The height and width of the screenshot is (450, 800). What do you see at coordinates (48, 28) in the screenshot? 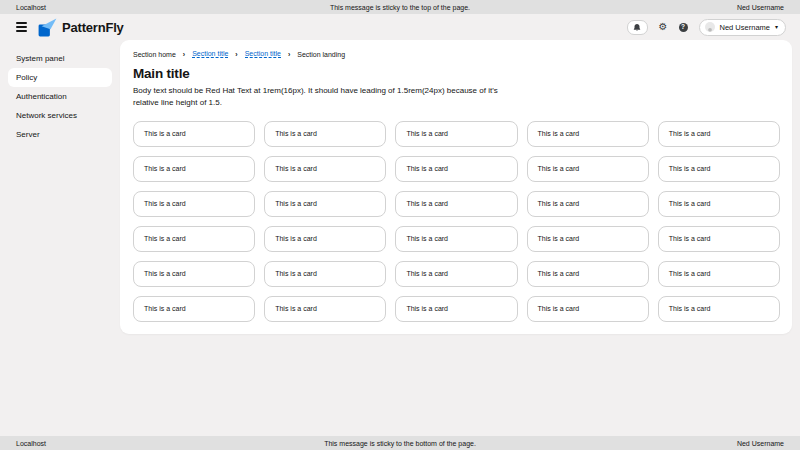
I see `patternfly-logo-icon` at bounding box center [48, 28].